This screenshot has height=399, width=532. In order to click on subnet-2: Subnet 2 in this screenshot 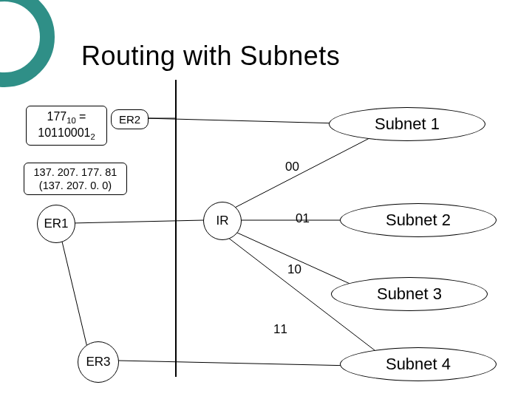, I will do `click(418, 220)`.